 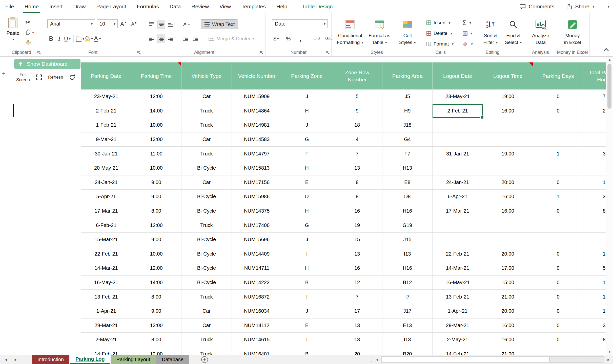 What do you see at coordinates (467, 33) in the screenshot?
I see `fill-button: ▾` at bounding box center [467, 33].